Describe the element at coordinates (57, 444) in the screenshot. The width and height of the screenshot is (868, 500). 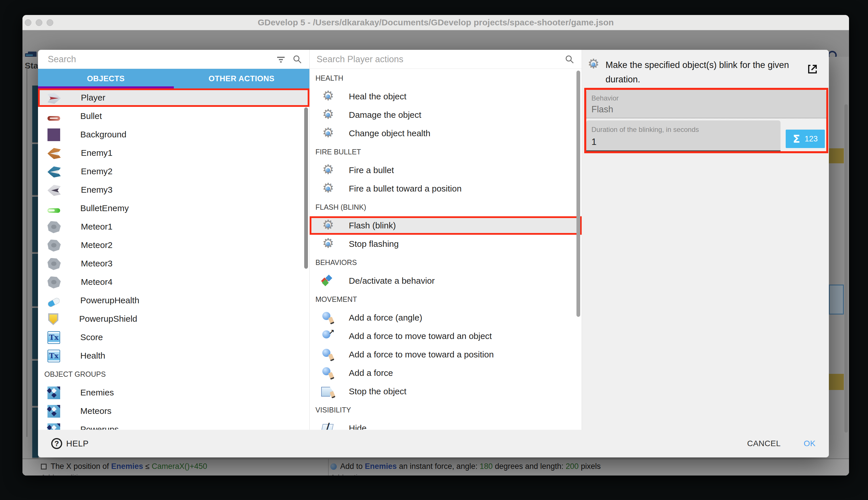
I see `help-icon: ?` at that location.